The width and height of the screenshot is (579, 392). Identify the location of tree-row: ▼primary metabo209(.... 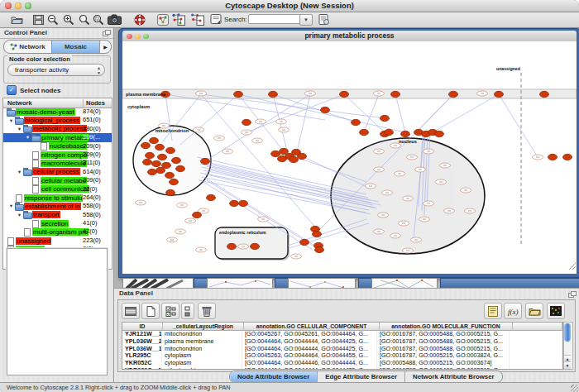
(58, 137).